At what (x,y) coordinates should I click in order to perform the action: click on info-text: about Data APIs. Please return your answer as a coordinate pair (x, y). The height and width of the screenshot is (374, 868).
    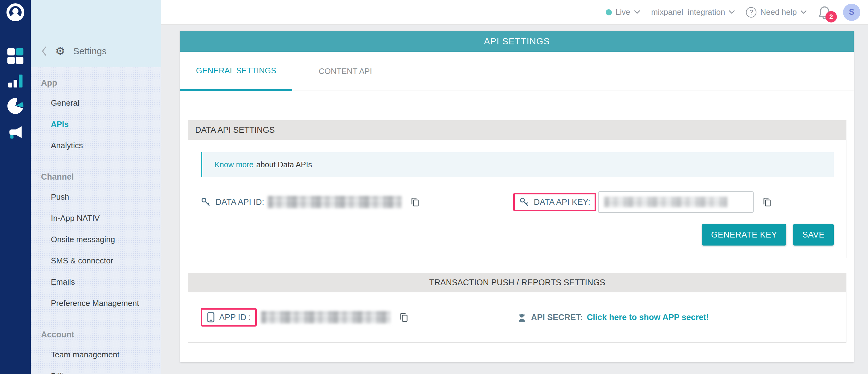
    Looking at the image, I should click on (284, 165).